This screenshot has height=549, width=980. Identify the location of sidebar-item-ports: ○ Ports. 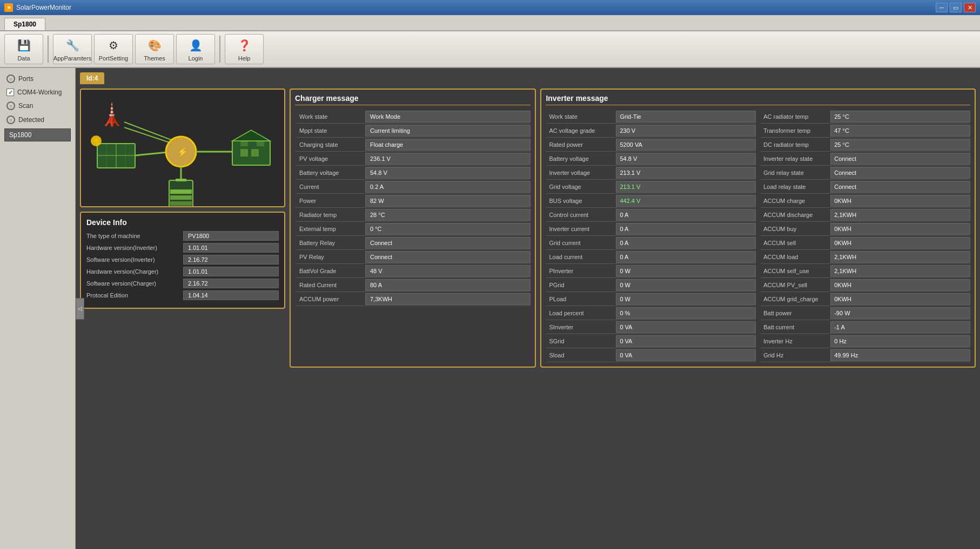
(38, 79).